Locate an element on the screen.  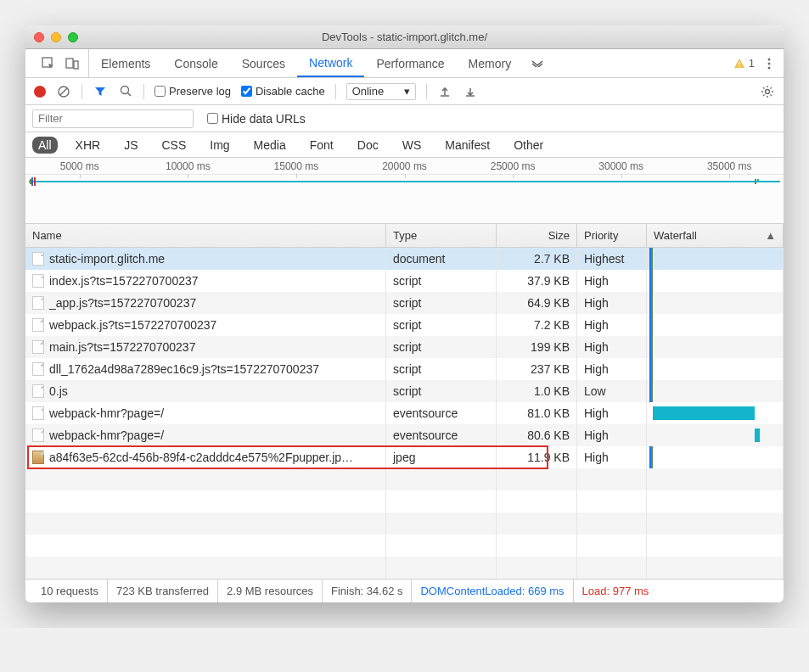
table-header: Name Type Size Priority Waterfall ▲ is located at coordinates (404, 236).